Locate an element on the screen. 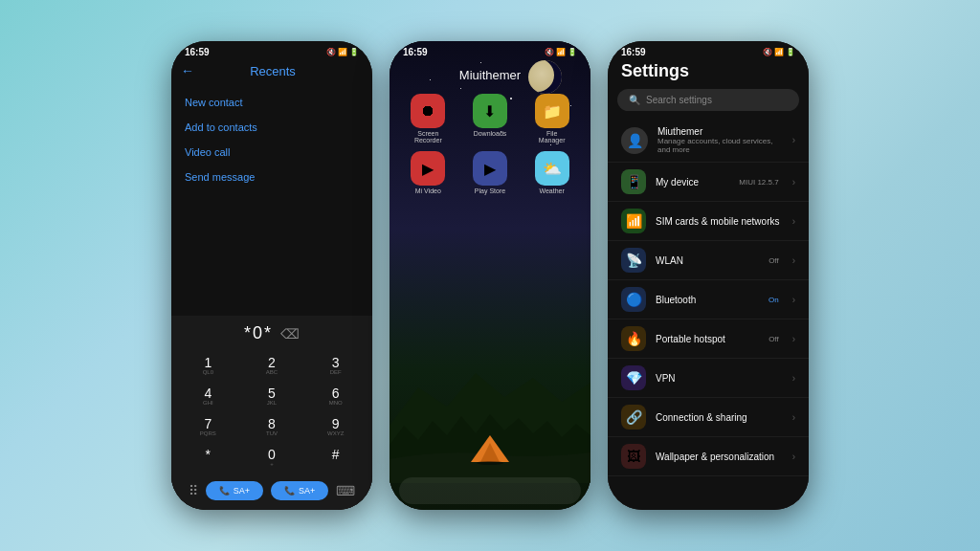 Image resolution: width=980 pixels, height=551 pixels. account-chevron: › is located at coordinates (794, 140).